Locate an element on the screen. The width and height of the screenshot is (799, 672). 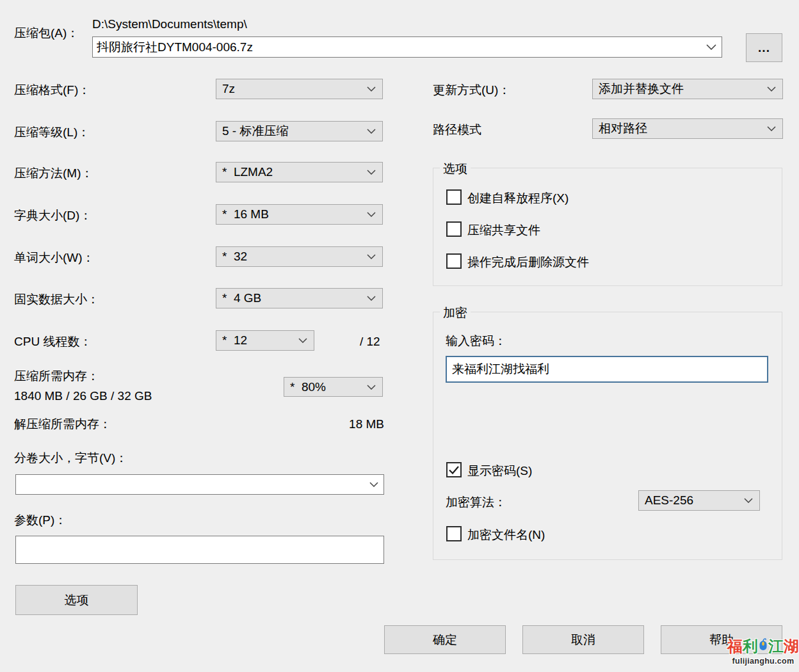
watermark-char: 江 is located at coordinates (776, 646).